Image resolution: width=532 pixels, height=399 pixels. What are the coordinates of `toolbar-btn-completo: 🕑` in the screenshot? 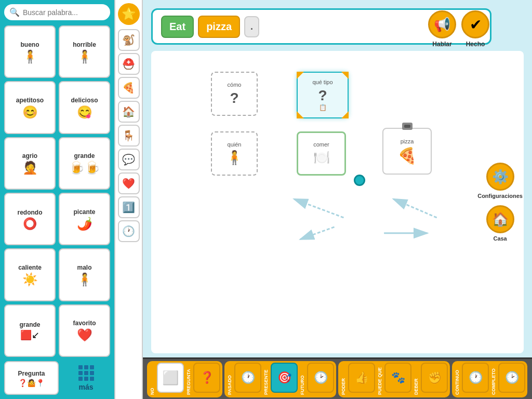 It's located at (512, 378).